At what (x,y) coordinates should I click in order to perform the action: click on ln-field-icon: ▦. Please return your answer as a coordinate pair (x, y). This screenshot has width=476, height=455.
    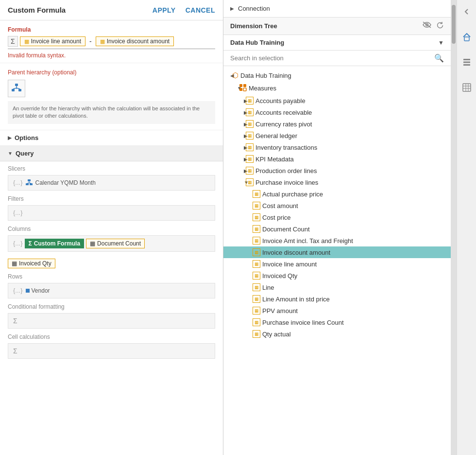
    Looking at the image, I should click on (256, 287).